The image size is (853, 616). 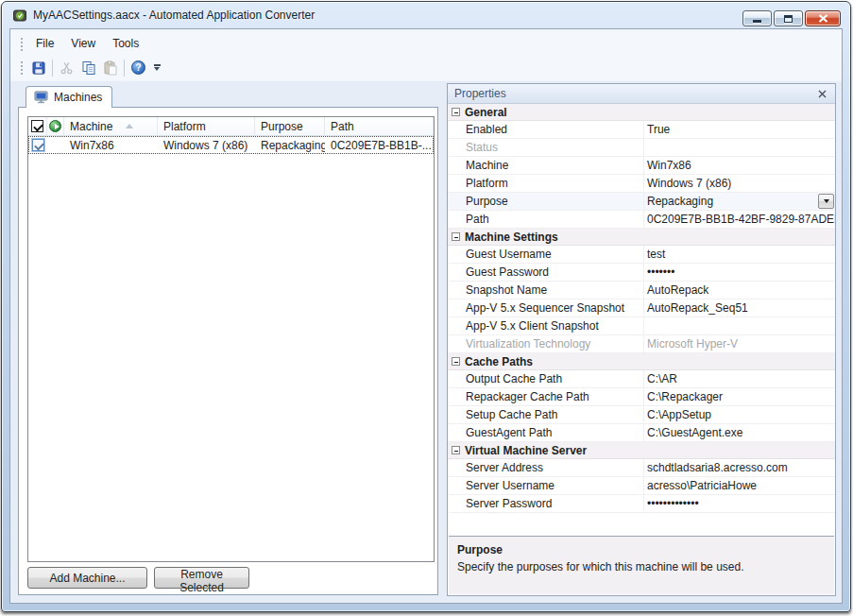 I want to click on app-icon, so click(x=20, y=15).